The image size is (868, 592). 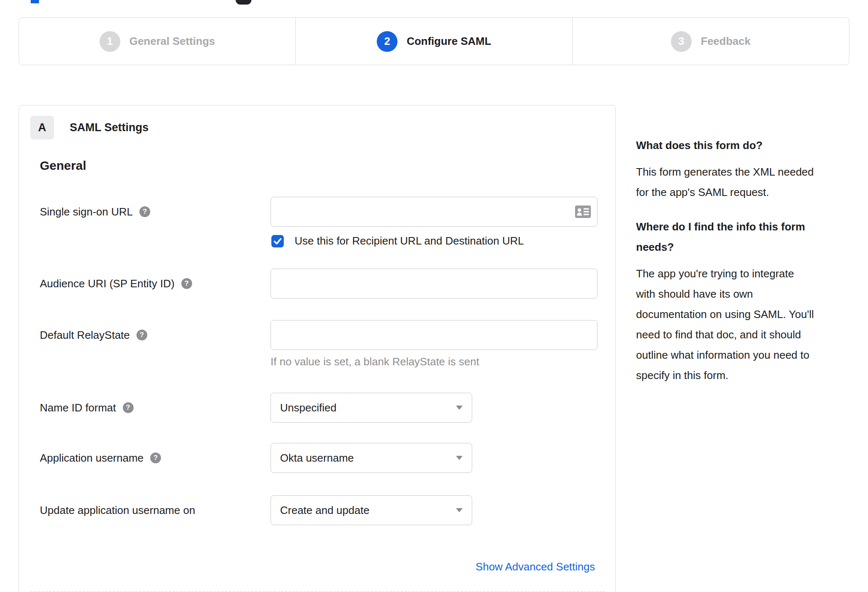 What do you see at coordinates (100, 458) in the screenshot?
I see `app-username-label: Application username ?` at bounding box center [100, 458].